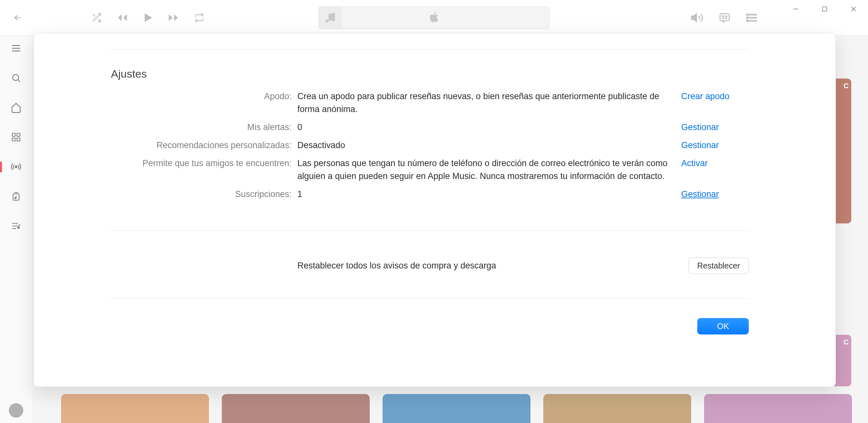 This screenshot has height=423, width=868. I want to click on row-alerts: Mis alertas: 0 Gestionar, so click(430, 127).